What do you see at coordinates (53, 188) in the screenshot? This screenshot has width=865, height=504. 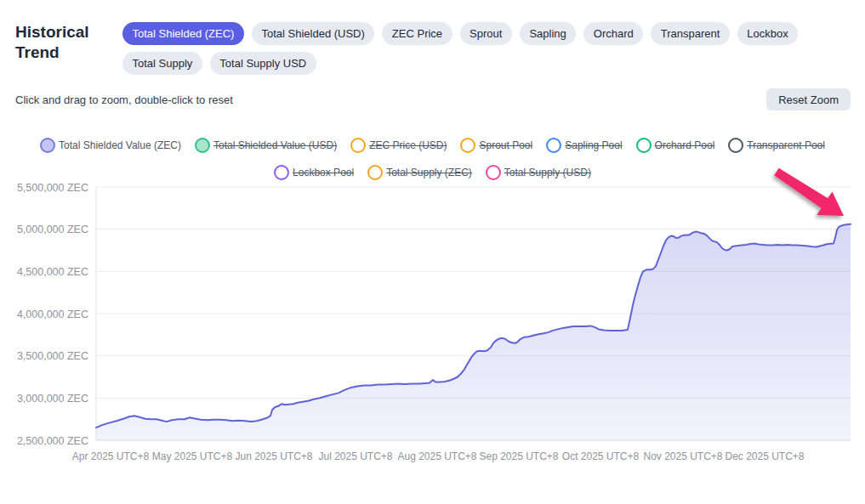 I see `y-axis-label: 5,500,000 ZEC` at bounding box center [53, 188].